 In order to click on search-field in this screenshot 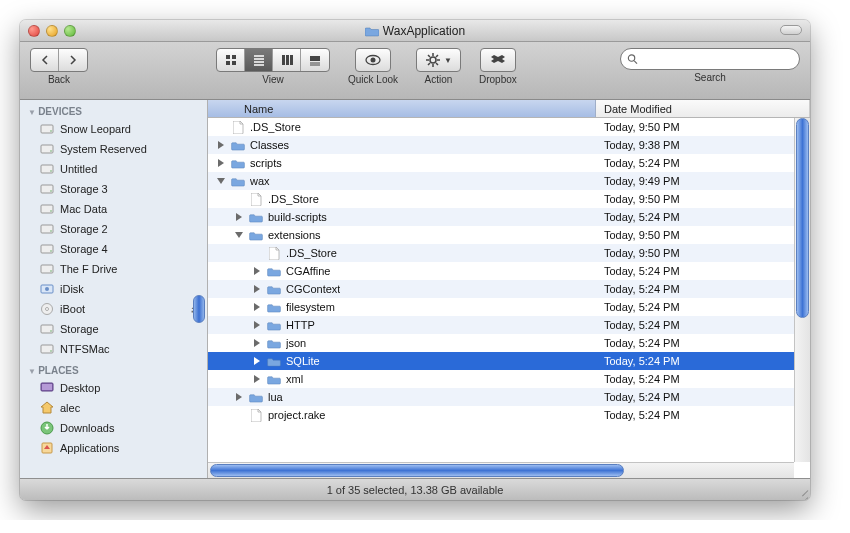, I will do `click(710, 59)`.